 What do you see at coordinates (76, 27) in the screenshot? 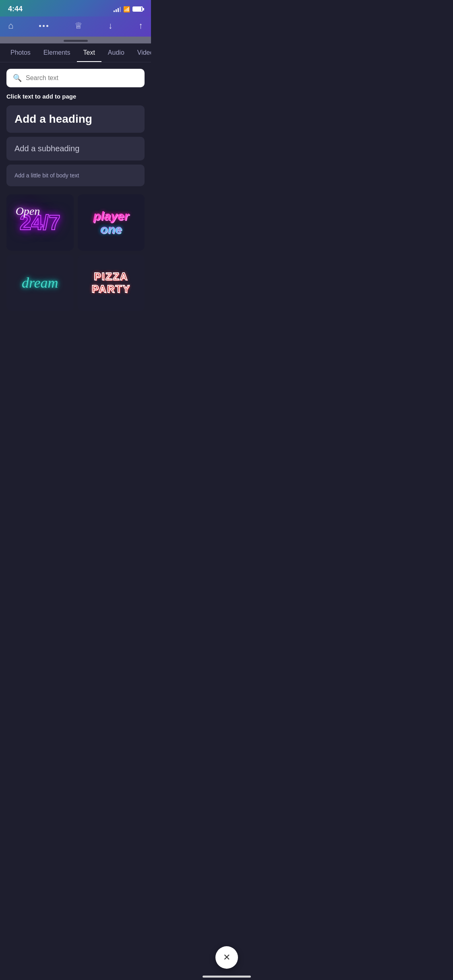
I see `toolbar: ⌂ ♕ ↓ ↑` at bounding box center [76, 27].